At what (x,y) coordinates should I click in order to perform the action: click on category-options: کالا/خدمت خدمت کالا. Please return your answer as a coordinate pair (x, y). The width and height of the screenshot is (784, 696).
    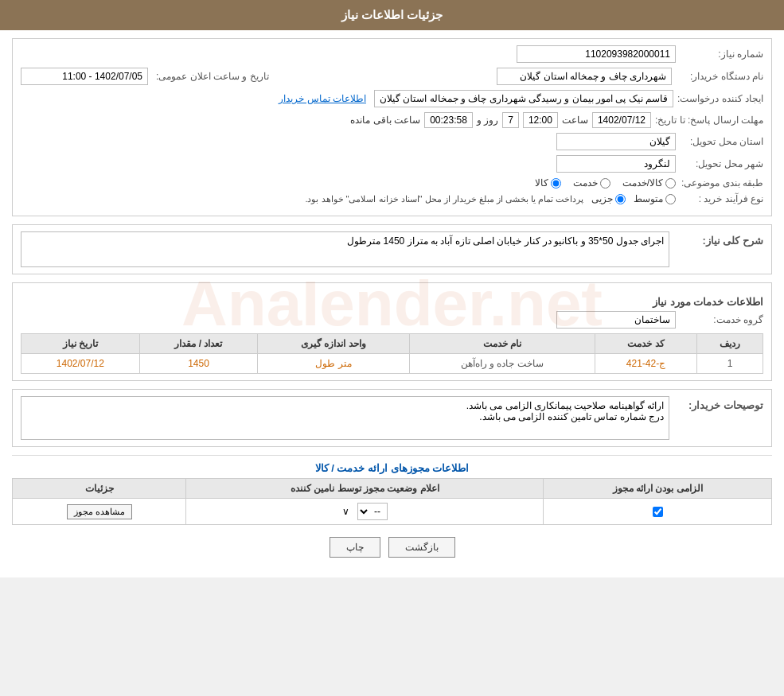
    Looking at the image, I should click on (605, 183).